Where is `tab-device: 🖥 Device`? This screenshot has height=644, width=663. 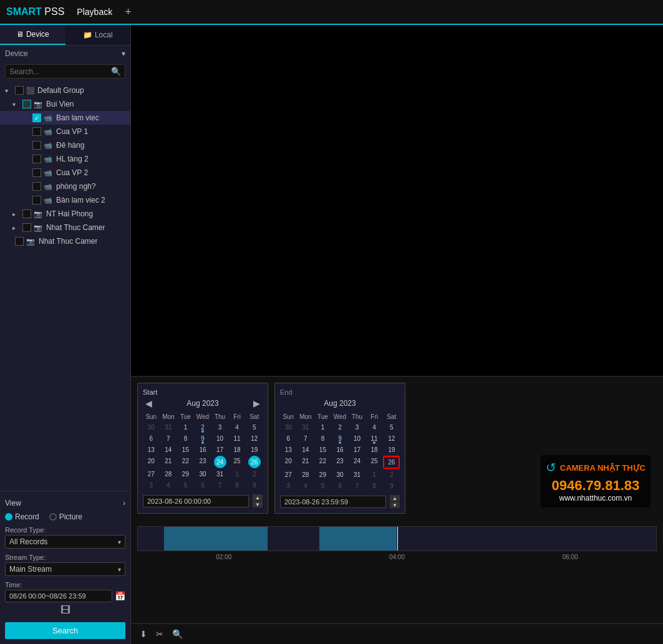
tab-device: 🖥 Device is located at coordinates (32, 35).